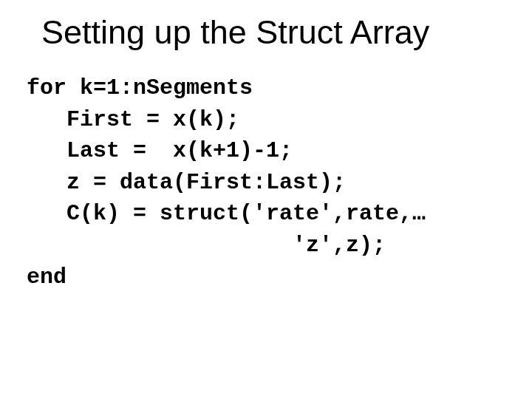 This screenshot has width=532, height=399. What do you see at coordinates (226, 214) in the screenshot?
I see `code-line: C(k) = struct('rate',rate,…` at bounding box center [226, 214].